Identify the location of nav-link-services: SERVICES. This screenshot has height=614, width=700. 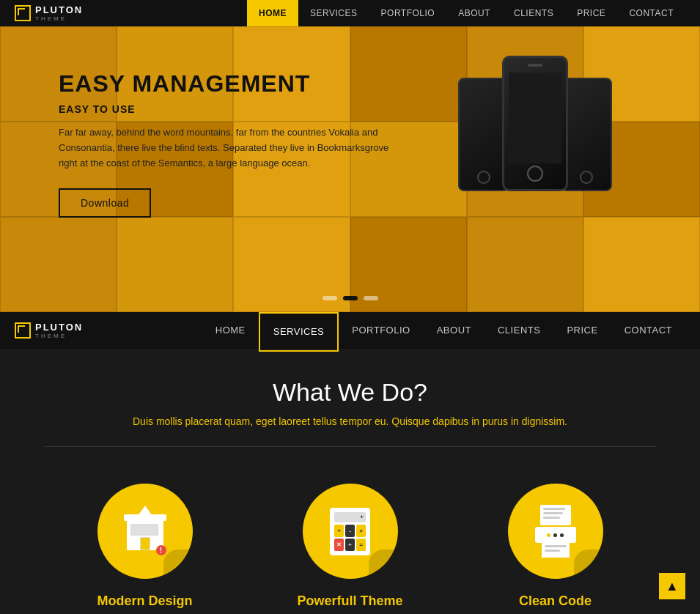
(334, 13).